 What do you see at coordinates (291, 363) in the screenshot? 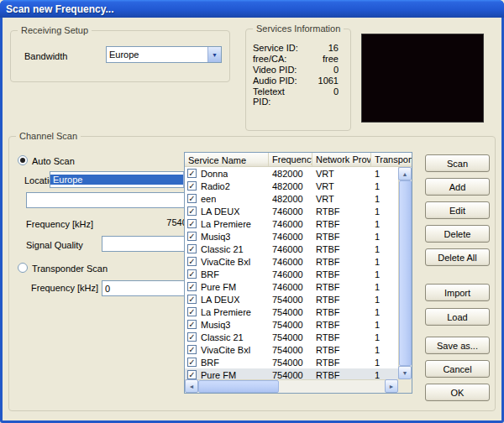
I see `table-row: ✓BRF754000RTBF1` at bounding box center [291, 363].